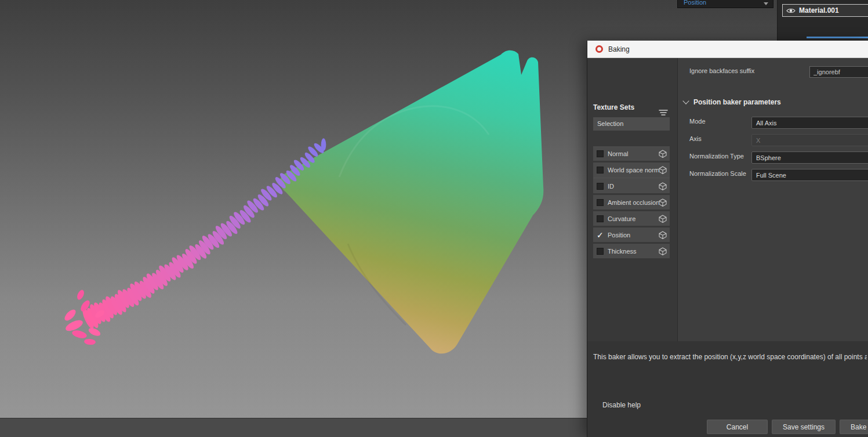  Describe the element at coordinates (838, 72) in the screenshot. I see `ignore-backfaces-input` at that location.